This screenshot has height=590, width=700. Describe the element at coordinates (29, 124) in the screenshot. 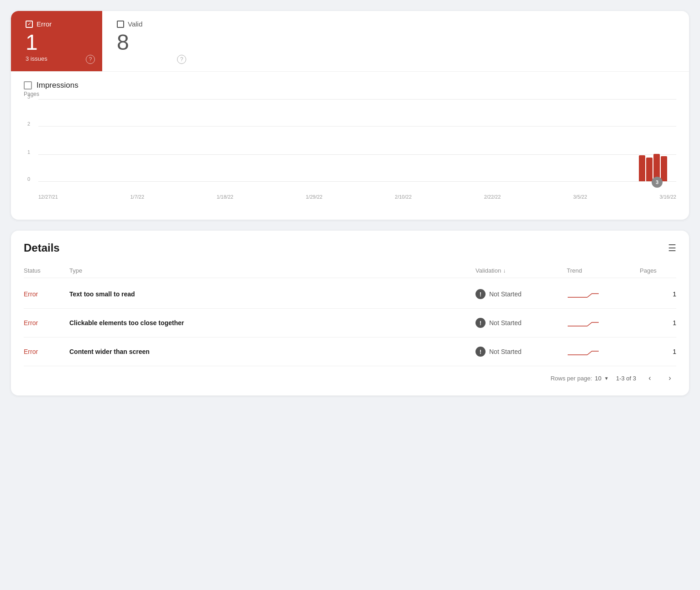

I see `y-label-2: 2` at that location.